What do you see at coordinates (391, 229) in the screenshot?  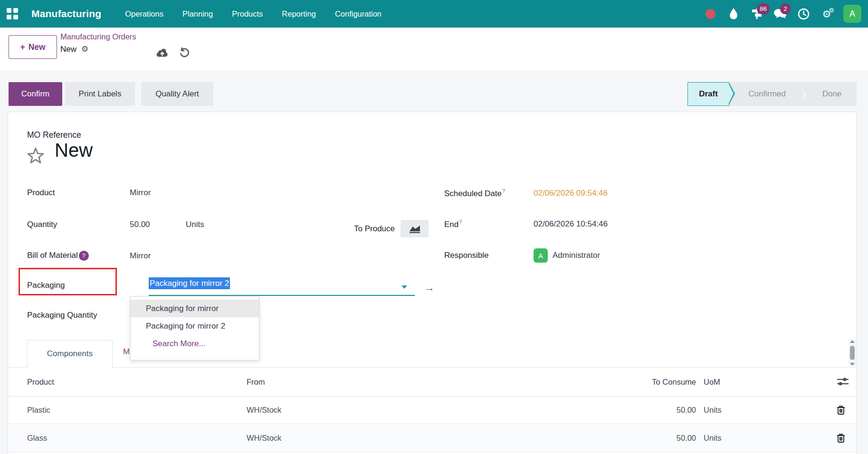 I see `to-produce-group: To Produce` at bounding box center [391, 229].